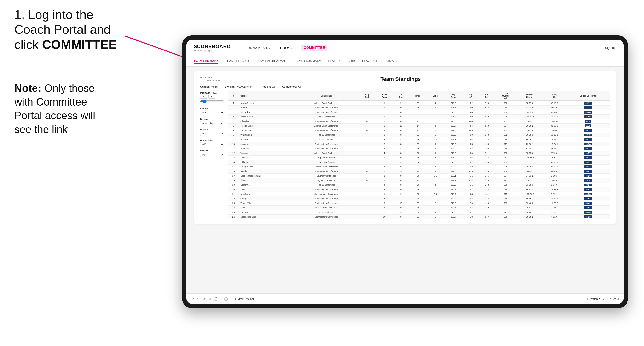 The width and height of the screenshot is (644, 346). I want to click on cell-conference: Pac-12 Conference, so click(326, 117).